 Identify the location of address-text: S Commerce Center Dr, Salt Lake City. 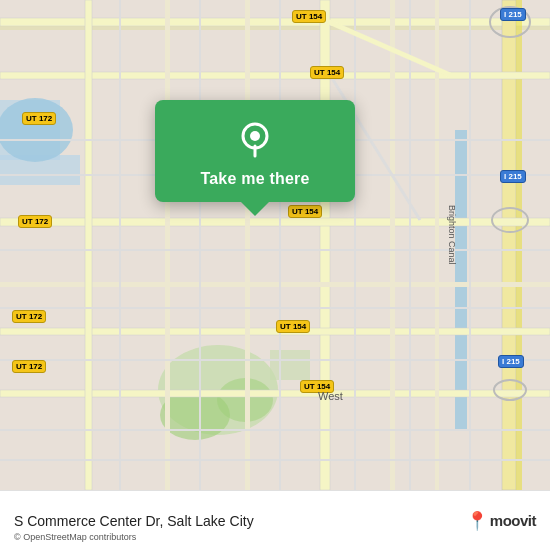
(240, 521).